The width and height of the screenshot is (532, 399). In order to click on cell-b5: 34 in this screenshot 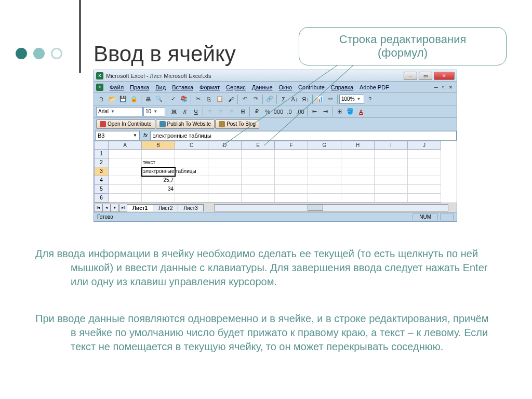, I will do `click(158, 189)`.